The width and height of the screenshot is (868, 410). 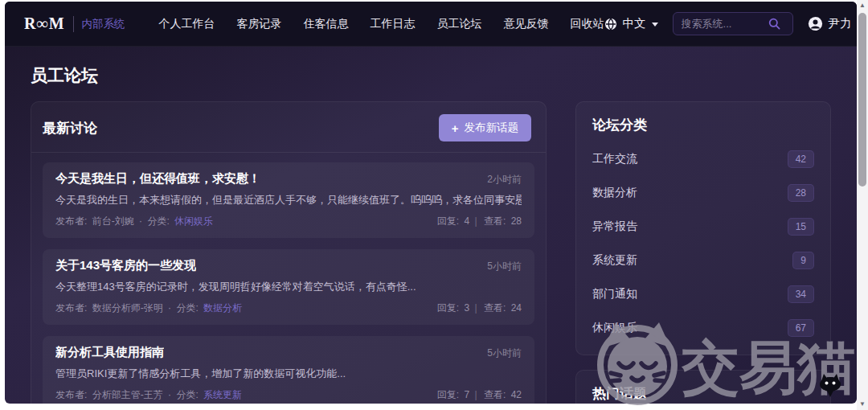 I want to click on page-title: 员工论坛, so click(x=444, y=76).